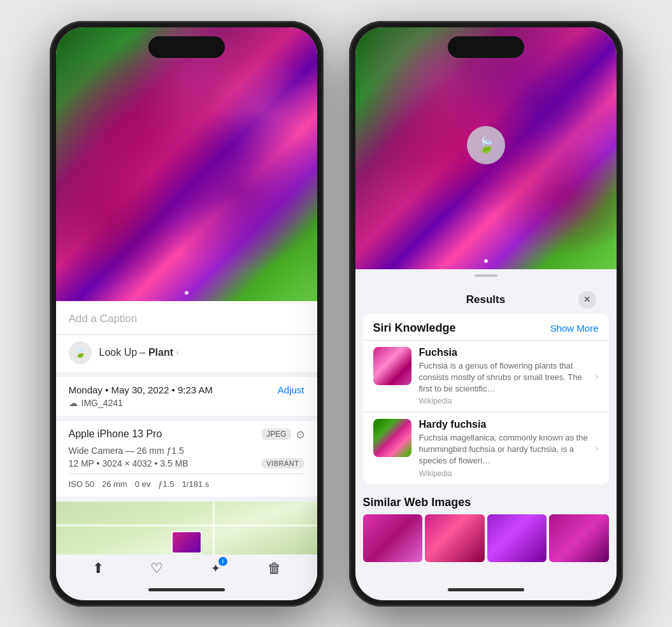 The image size is (672, 627). Describe the element at coordinates (166, 484) in the screenshot. I see `aperture-value: ƒ1.5` at that location.